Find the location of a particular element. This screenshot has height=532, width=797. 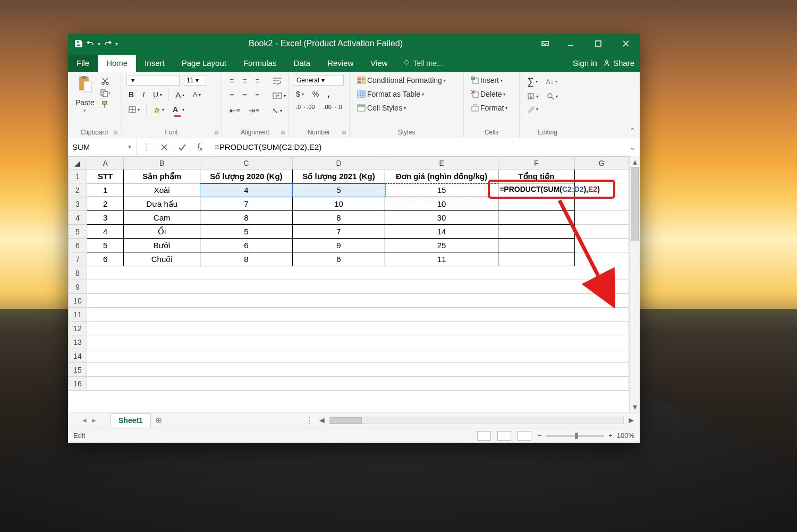

cancel-formula-button is located at coordinates (164, 147).